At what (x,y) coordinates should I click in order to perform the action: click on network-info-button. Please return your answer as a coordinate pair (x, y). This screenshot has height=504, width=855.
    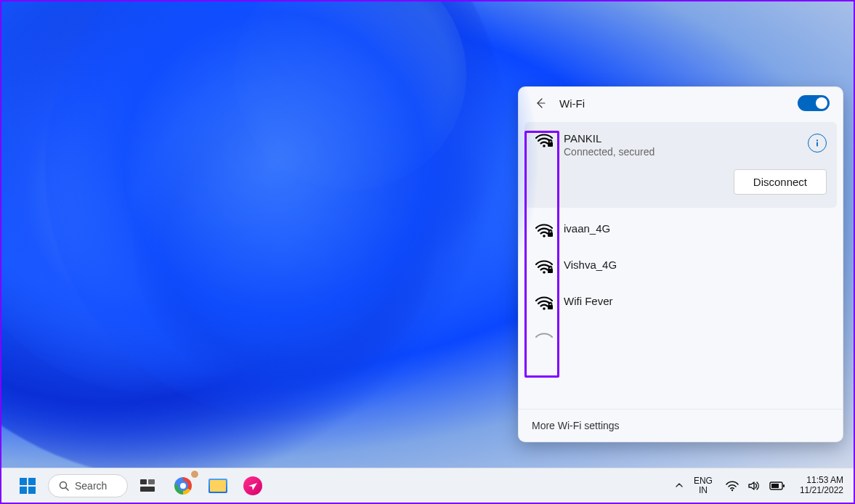
    Looking at the image, I should click on (817, 143).